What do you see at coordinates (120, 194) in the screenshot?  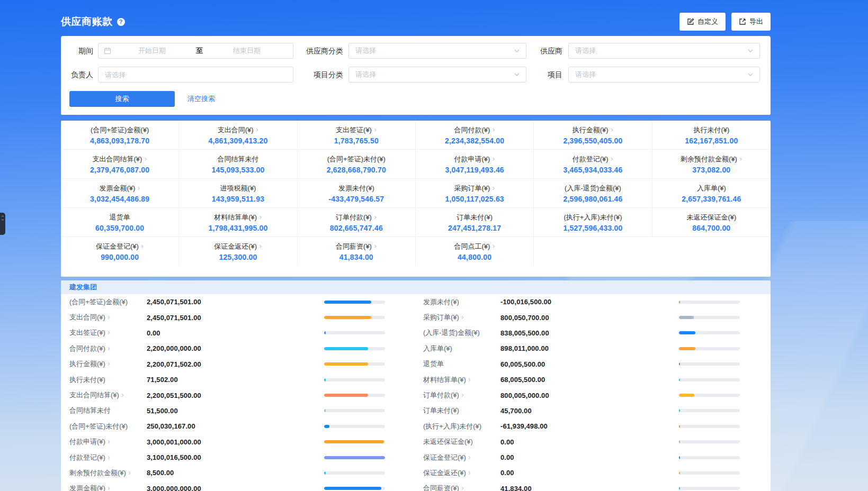 I see `summary-cell: 发票金额(¥)›3,032,454,486.89` at bounding box center [120, 194].